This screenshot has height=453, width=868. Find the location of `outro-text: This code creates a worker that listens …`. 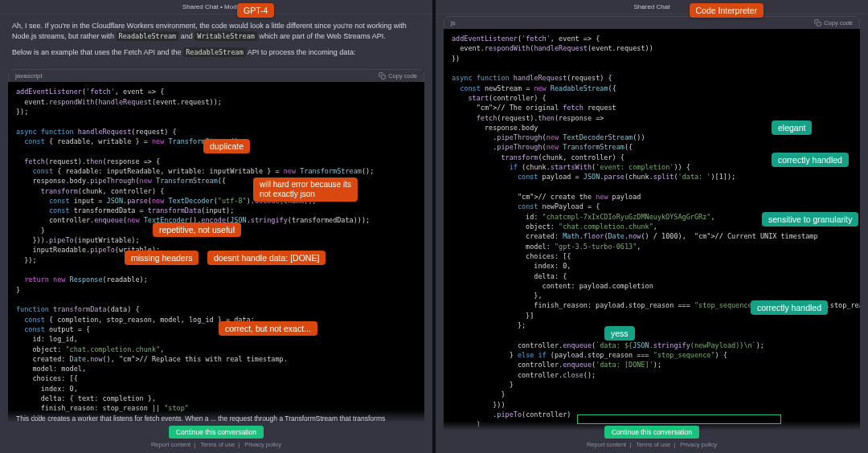

outro-text: This code creates a worker that listens … is located at coordinates (216, 418).